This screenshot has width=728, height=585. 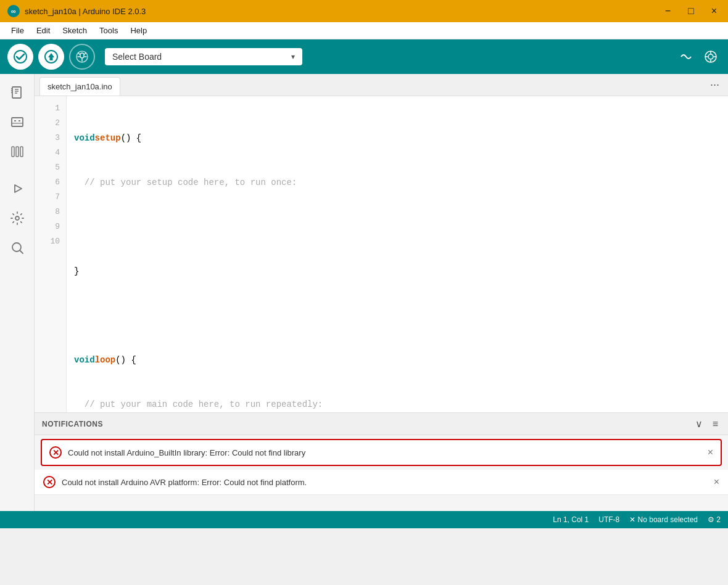 I want to click on title-bar: ∞ sketch_jan10a | Arduino IDE 2.0.3 − □ …, so click(x=364, y=11).